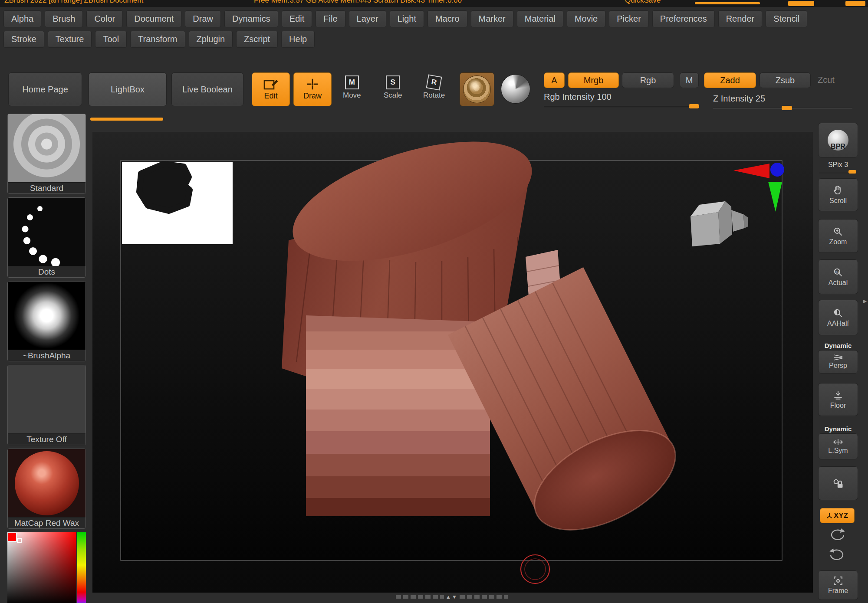 The image size is (868, 603). What do you see at coordinates (684, 19) in the screenshot?
I see `menu-preferences: Preferences` at bounding box center [684, 19].